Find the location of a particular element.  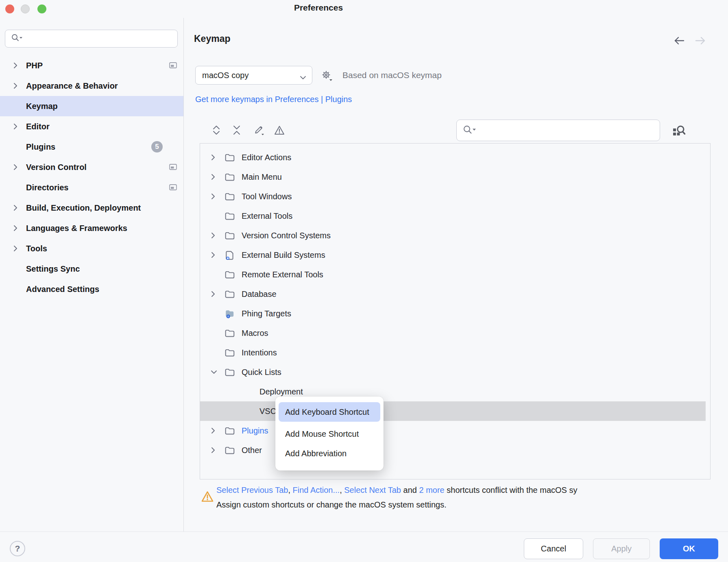

menu-item-add-abbreviation: Add Abbreviation is located at coordinates (329, 453).